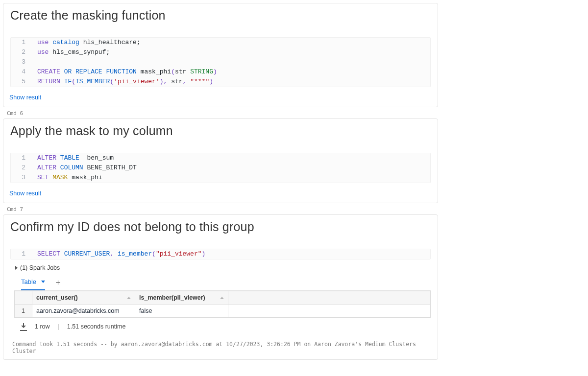  I want to click on result-footer: 1 row | 1.51 seconds runtime, so click(222, 326).